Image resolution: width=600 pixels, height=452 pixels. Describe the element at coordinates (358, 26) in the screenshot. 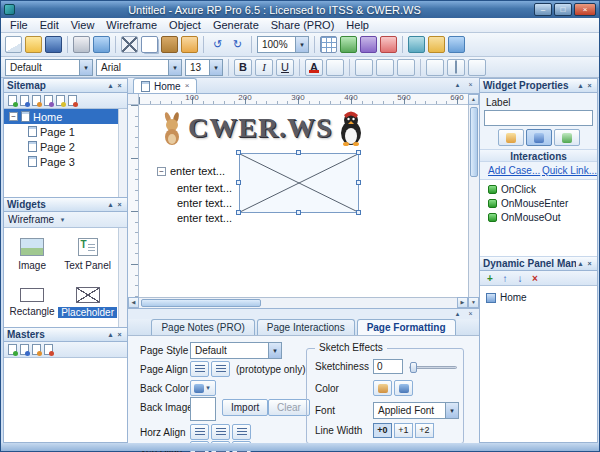

I see `menu-help: Help` at that location.